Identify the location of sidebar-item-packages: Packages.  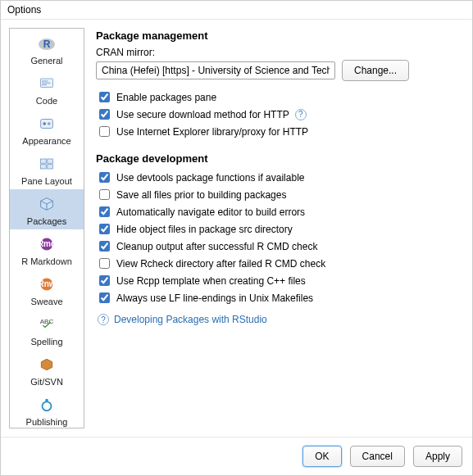
(47, 210).